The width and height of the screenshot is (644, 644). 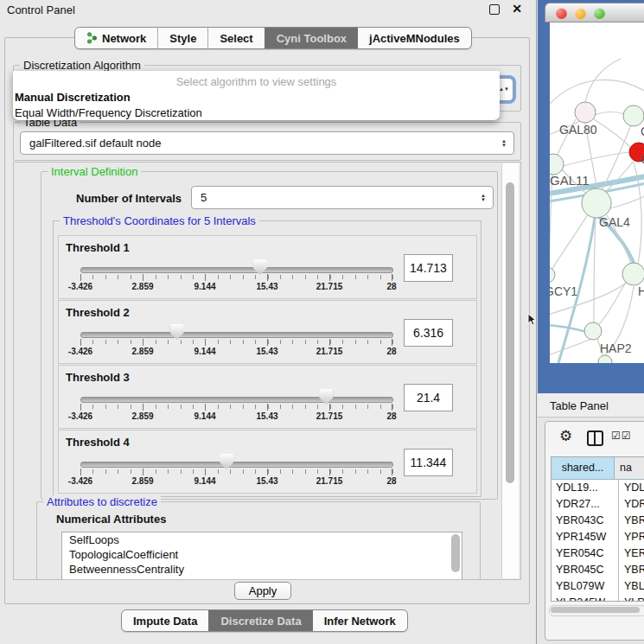 What do you see at coordinates (98, 247) in the screenshot?
I see `threshold-label: Threshold 1` at bounding box center [98, 247].